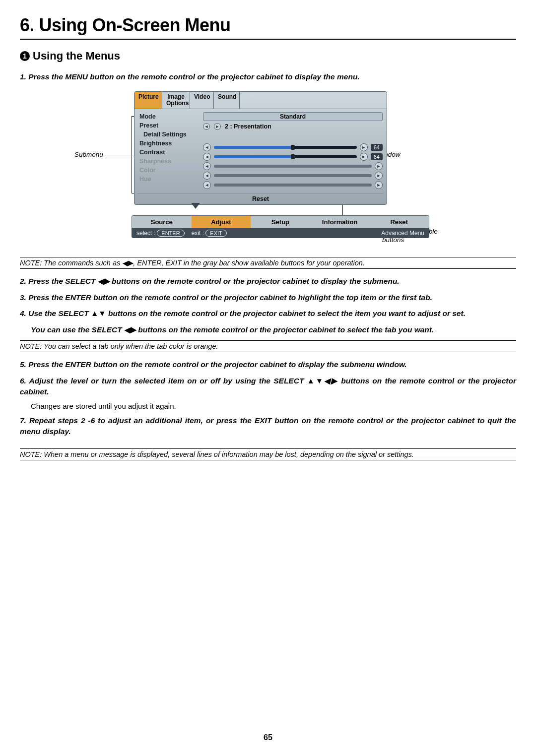  I want to click on label-brightness: Brightness, so click(168, 143).